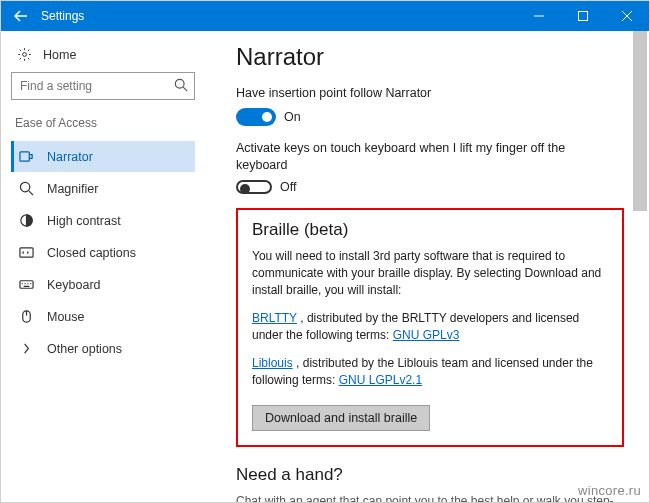 The width and height of the screenshot is (650, 503). What do you see at coordinates (92, 253) in the screenshot?
I see `sidebar-item-label: Closed captions` at bounding box center [92, 253].